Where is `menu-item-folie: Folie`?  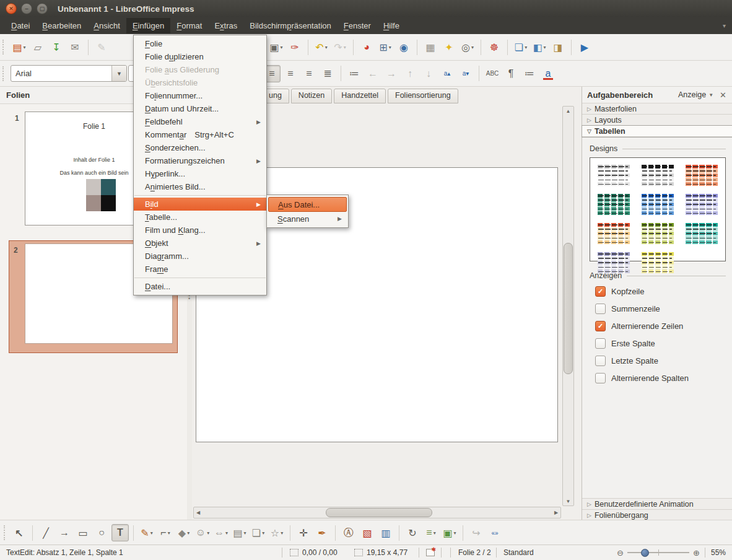
menu-item-folie: Folie is located at coordinates (200, 43).